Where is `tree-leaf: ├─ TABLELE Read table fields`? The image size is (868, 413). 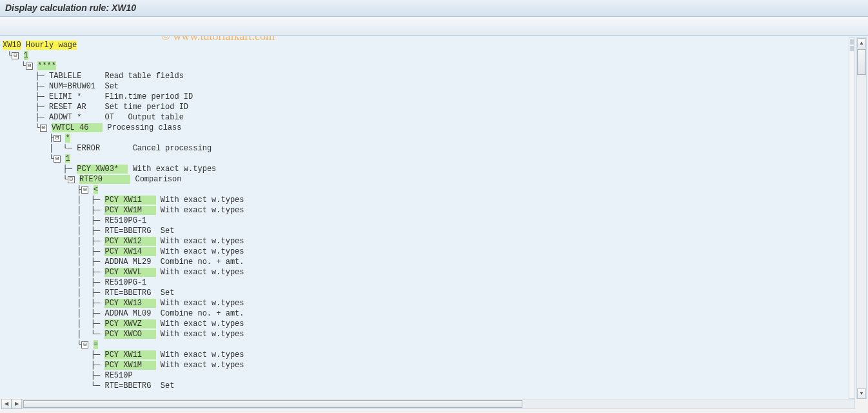
tree-leaf: ├─ TABLELE Read table fields is located at coordinates (435, 76).